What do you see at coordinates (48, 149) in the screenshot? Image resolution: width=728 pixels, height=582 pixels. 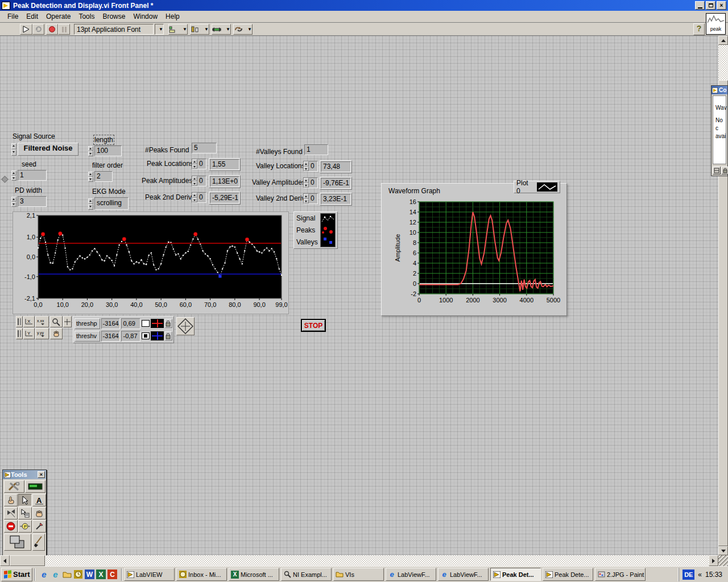 I see `signal-source-select: Filtered Noise` at bounding box center [48, 149].